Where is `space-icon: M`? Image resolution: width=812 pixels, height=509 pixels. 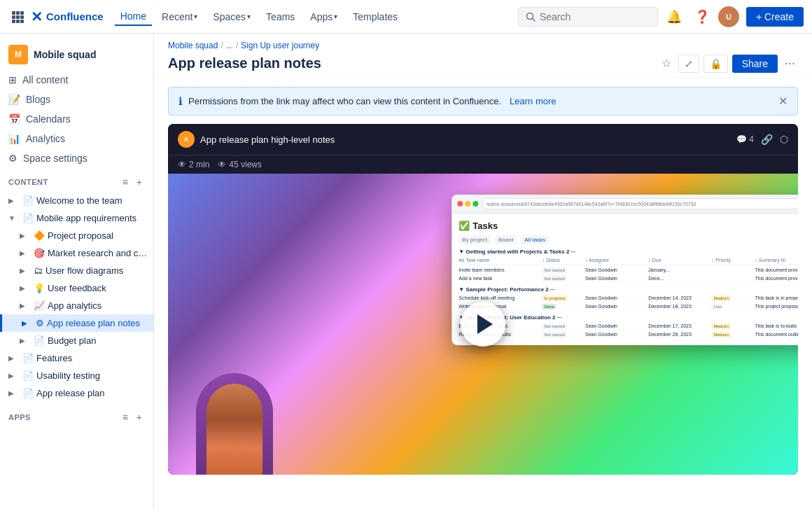 space-icon: M is located at coordinates (18, 55).